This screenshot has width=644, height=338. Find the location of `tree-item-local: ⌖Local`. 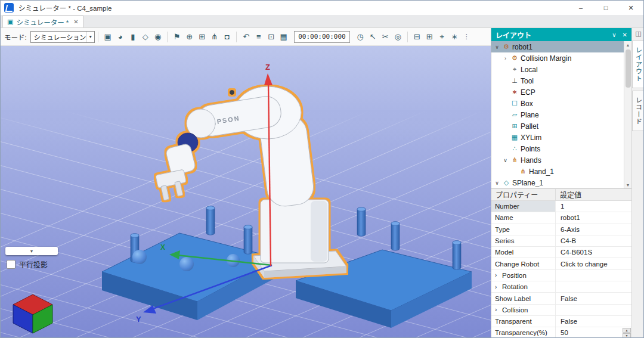

tree-item-local: ⌖Local is located at coordinates (558, 69).